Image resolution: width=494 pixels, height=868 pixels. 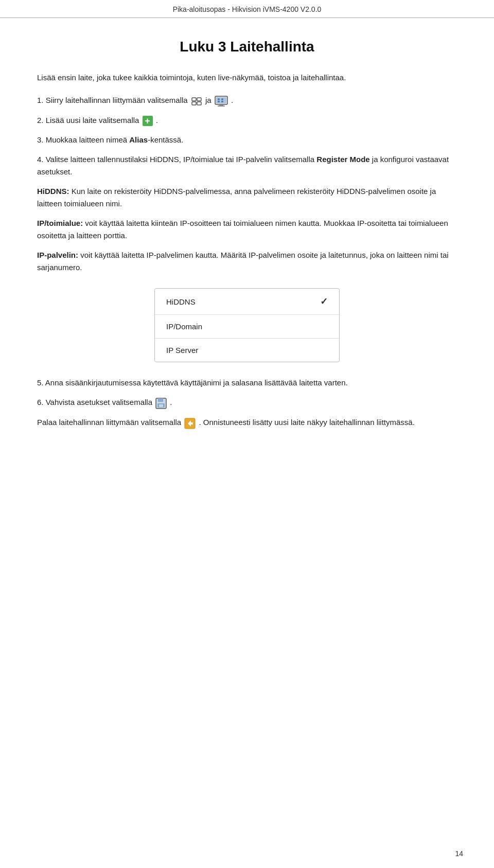 I want to click on step-3: 3. Muokkaa laitteen nimeä Alias-kentässä…, so click(x=247, y=140).